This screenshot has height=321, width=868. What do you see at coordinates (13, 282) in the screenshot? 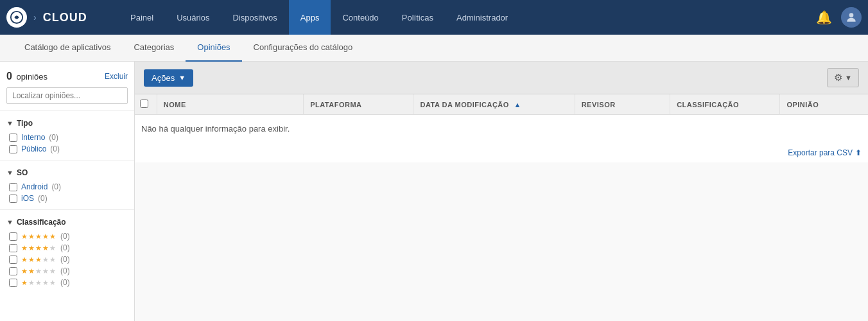
I see `stars5-checkbox` at bounding box center [13, 282].